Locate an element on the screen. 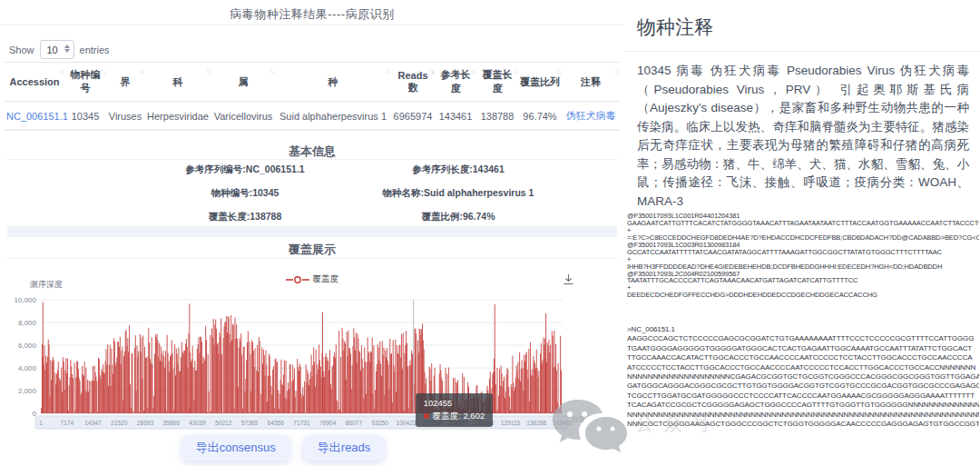 This screenshot has width=980, height=466. series-dot-icon is located at coordinates (426, 416).